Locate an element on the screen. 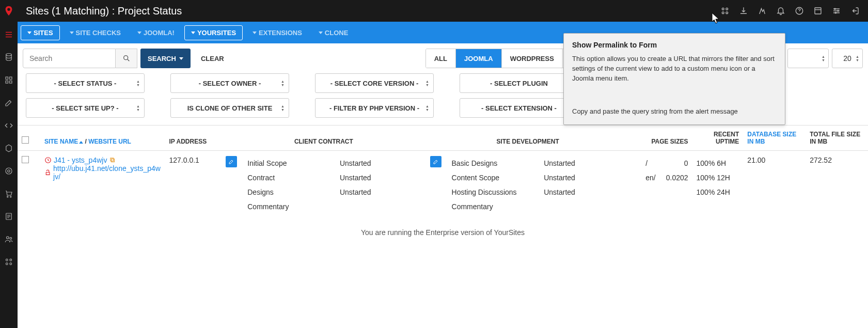 The height and width of the screenshot is (328, 868). tab-site-checks-label: SITE CHECKS is located at coordinates (98, 33).